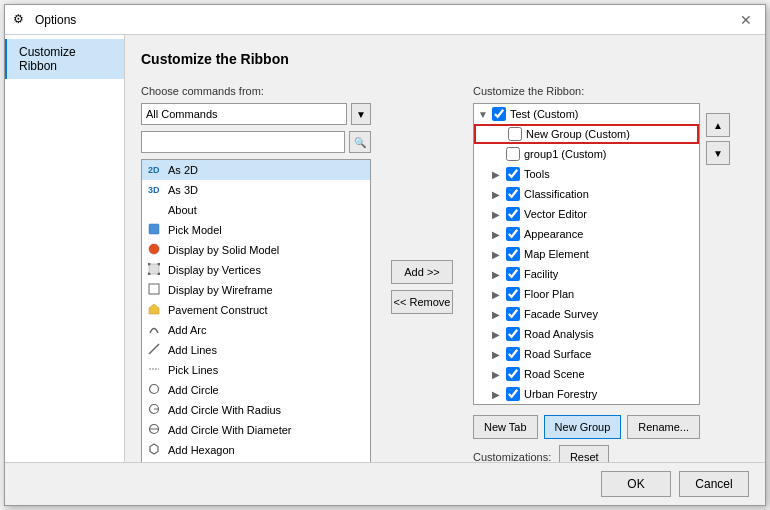 The height and width of the screenshot is (510, 770). What do you see at coordinates (155, 230) in the screenshot?
I see `icon-pick-model` at bounding box center [155, 230].